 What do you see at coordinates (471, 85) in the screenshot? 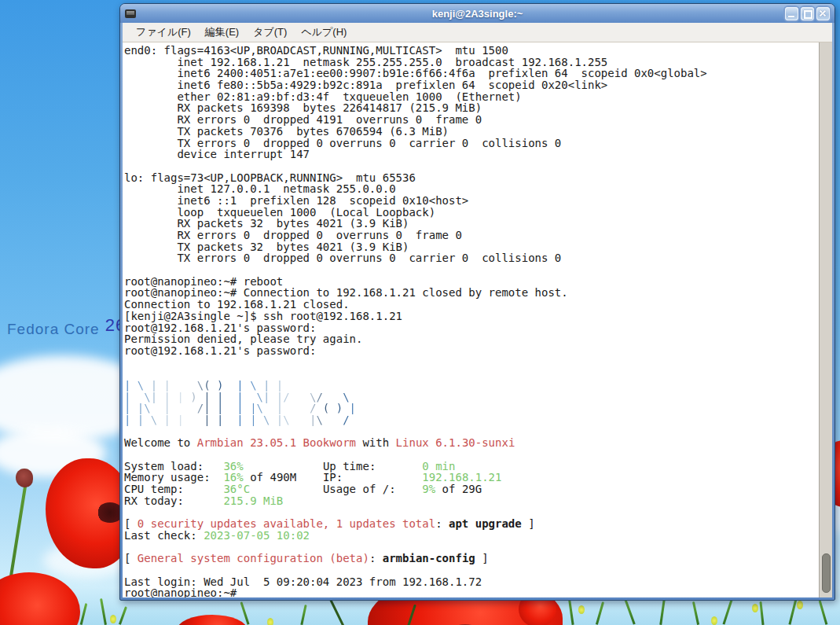
I see `terminal-line: inet6 fe80::5b5a:4929:b92c:891a prefixle…` at bounding box center [471, 85].